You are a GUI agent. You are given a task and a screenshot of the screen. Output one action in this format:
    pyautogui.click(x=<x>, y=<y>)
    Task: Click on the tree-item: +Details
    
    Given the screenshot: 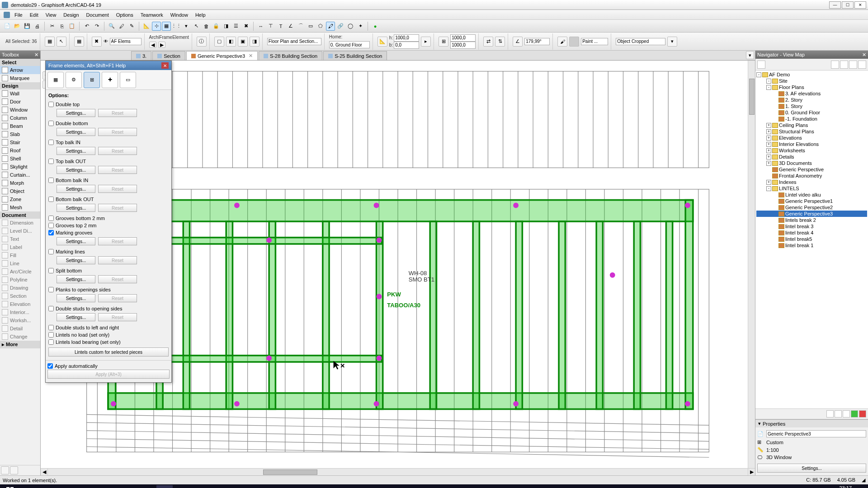 What is the action you would take?
    pyautogui.click(x=812, y=157)
    